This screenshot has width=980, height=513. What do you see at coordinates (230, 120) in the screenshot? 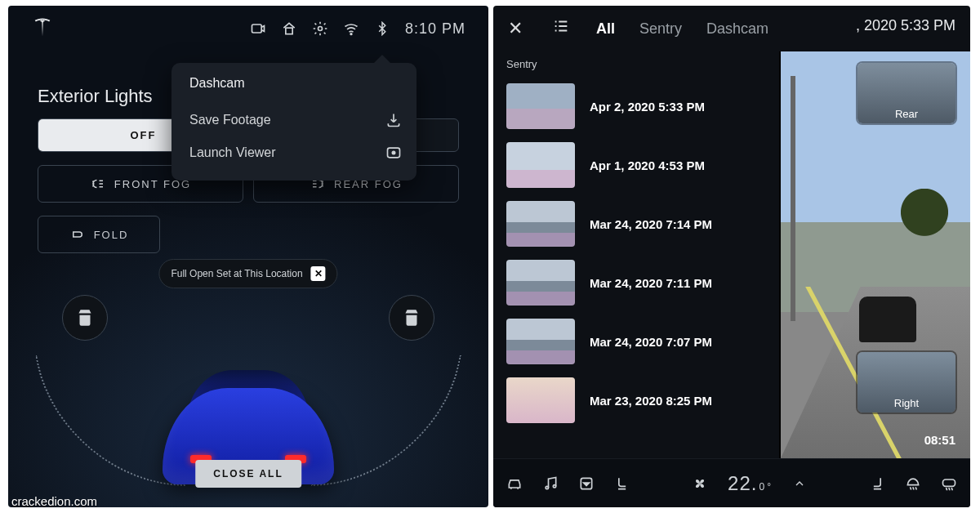
I see `save-footage-label: Save Footage` at bounding box center [230, 120].